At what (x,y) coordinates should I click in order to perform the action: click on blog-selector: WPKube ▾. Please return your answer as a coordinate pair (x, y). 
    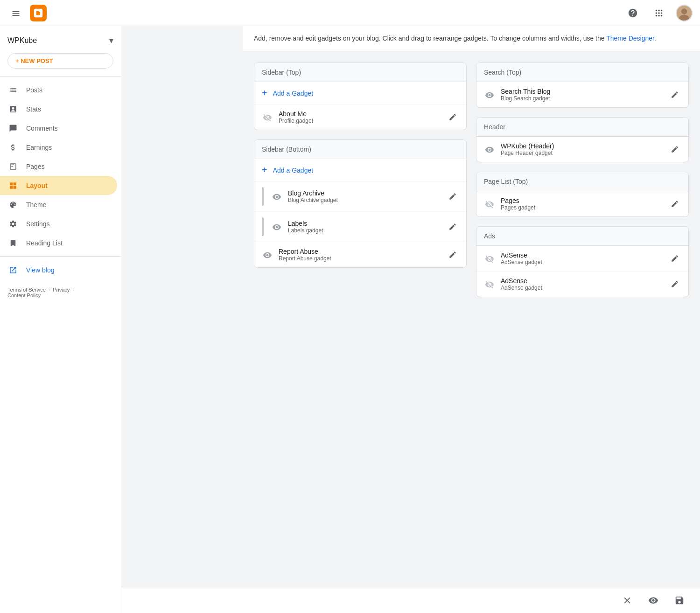
    Looking at the image, I should click on (61, 42).